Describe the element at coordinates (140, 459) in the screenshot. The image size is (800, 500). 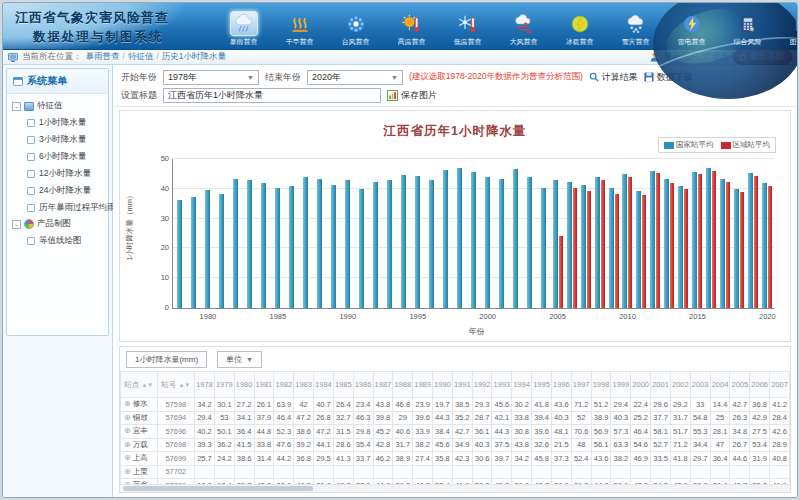
I see `station-name-cell: ⊕上高` at that location.